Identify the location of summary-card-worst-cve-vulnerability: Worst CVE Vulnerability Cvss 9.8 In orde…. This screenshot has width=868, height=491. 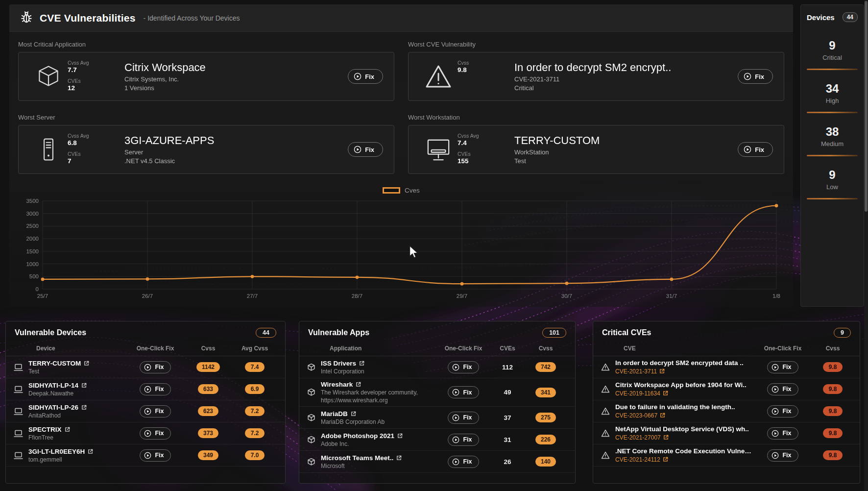
(596, 71).